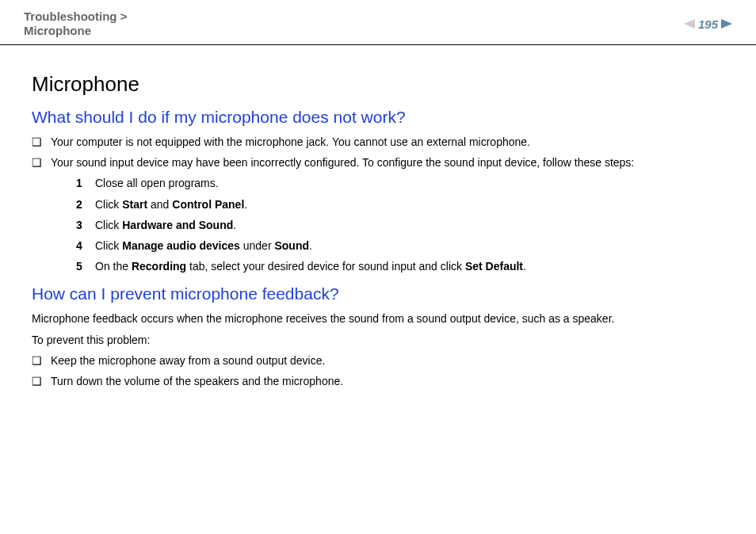 This screenshot has height=534, width=756. Describe the element at coordinates (86, 204) in the screenshot. I see `step-number: 2` at that location.